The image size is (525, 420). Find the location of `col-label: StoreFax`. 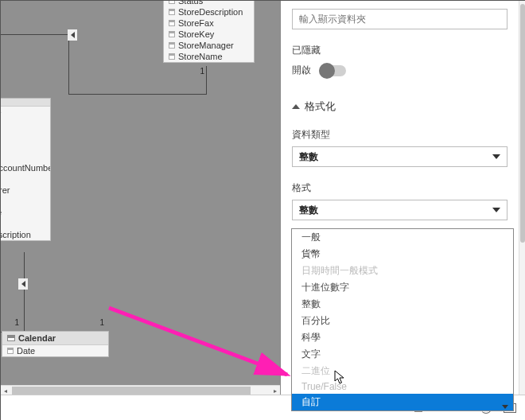

col-label: StoreFax is located at coordinates (196, 23).